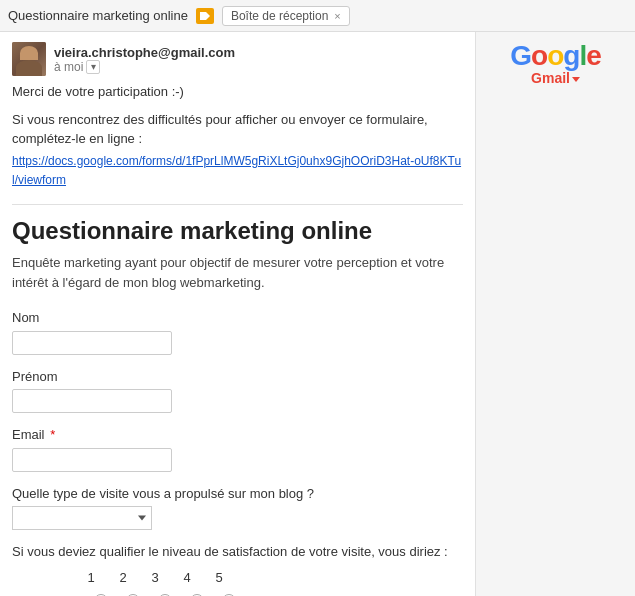 Image resolution: width=635 pixels, height=596 pixels. What do you see at coordinates (318, 16) in the screenshot?
I see `header-bar: Questionnaire marketing online Boîte de …` at bounding box center [318, 16].